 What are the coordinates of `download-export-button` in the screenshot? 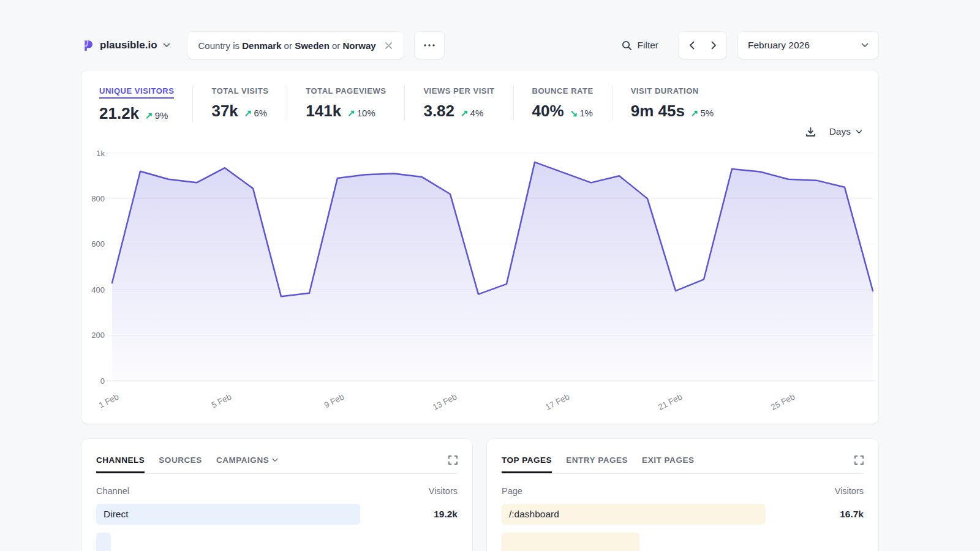 It's located at (811, 132).